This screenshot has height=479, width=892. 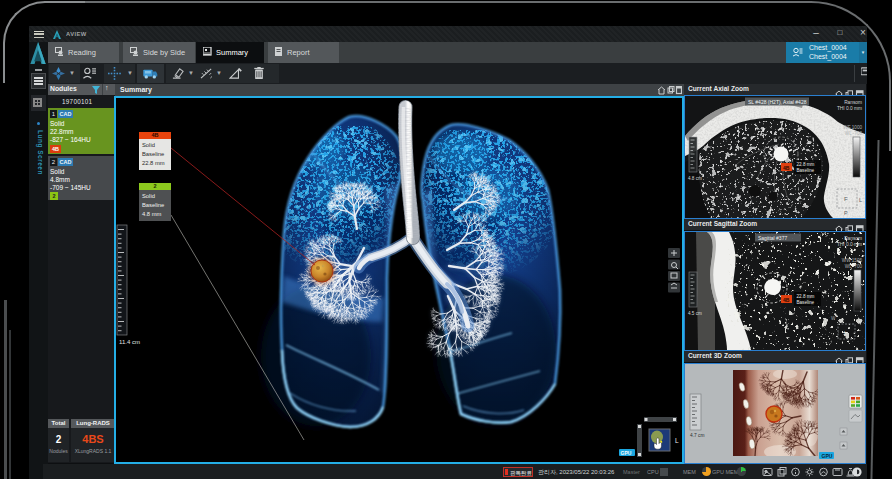 I want to click on svg-text: 4.5 cm, so click(x=695, y=314).